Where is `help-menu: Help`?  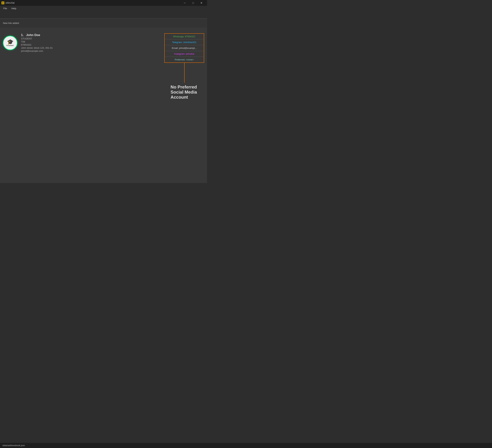
help-menu: Help is located at coordinates (14, 8).